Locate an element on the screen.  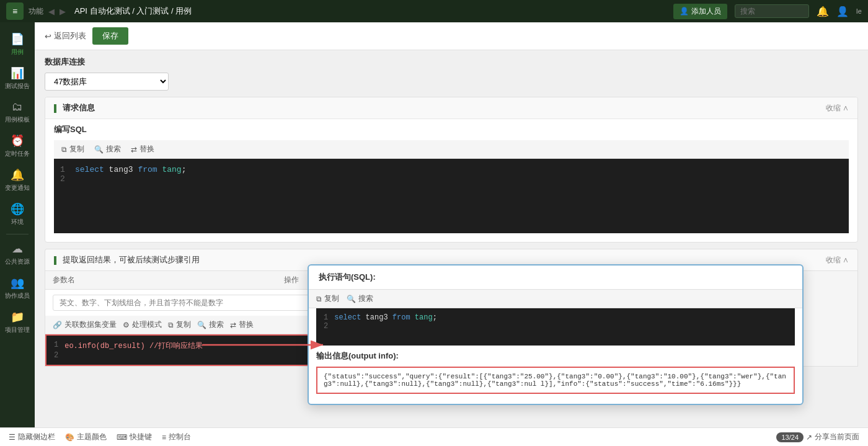
replace-icon: ⇄ is located at coordinates (134, 149).